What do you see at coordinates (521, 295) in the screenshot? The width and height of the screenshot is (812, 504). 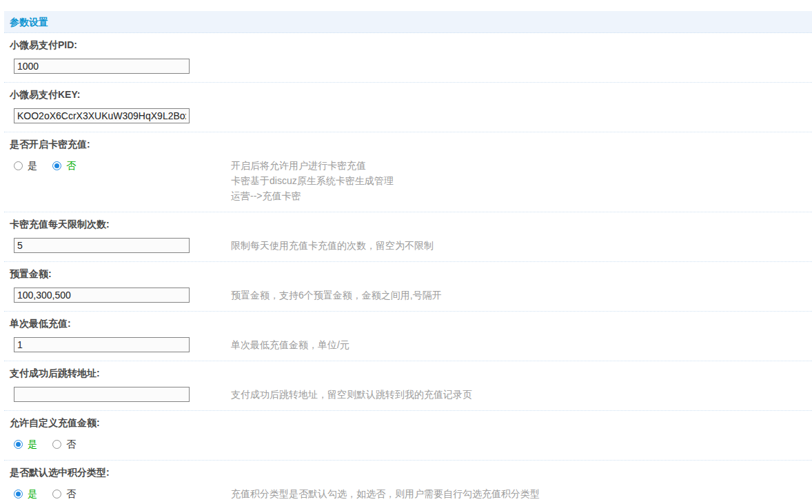 I see `field-help-text: 预置金额，支持6个预置金额，金额之间用,号隔开` at bounding box center [521, 295].